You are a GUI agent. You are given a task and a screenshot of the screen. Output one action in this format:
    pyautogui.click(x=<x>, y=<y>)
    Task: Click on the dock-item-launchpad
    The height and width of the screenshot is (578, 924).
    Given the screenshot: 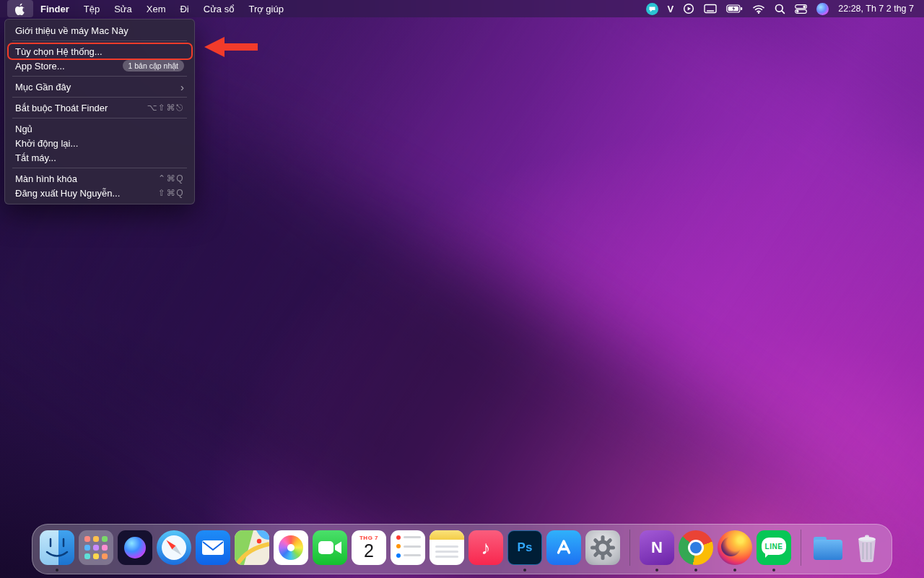 What is the action you would take?
    pyautogui.click(x=96, y=548)
    